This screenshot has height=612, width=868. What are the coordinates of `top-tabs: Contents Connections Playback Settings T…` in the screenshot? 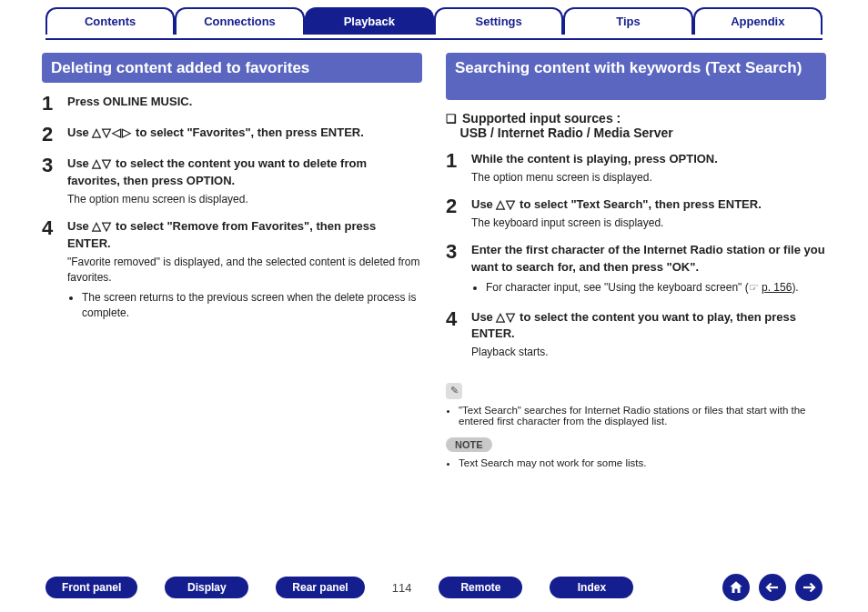 It's located at (434, 19).